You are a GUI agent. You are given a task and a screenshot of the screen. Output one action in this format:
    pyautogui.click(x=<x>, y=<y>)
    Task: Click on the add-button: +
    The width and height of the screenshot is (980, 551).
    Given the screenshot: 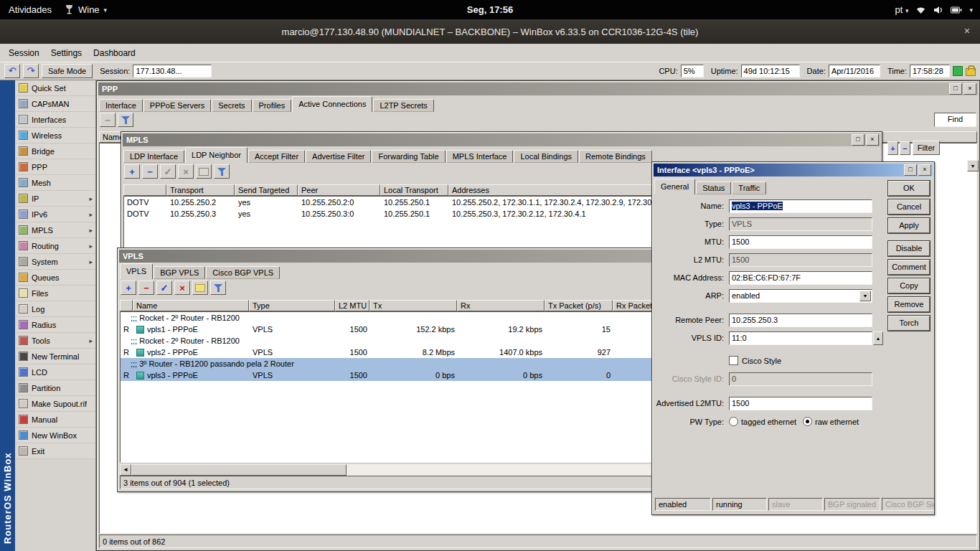 What is the action you would take?
    pyautogui.click(x=132, y=171)
    